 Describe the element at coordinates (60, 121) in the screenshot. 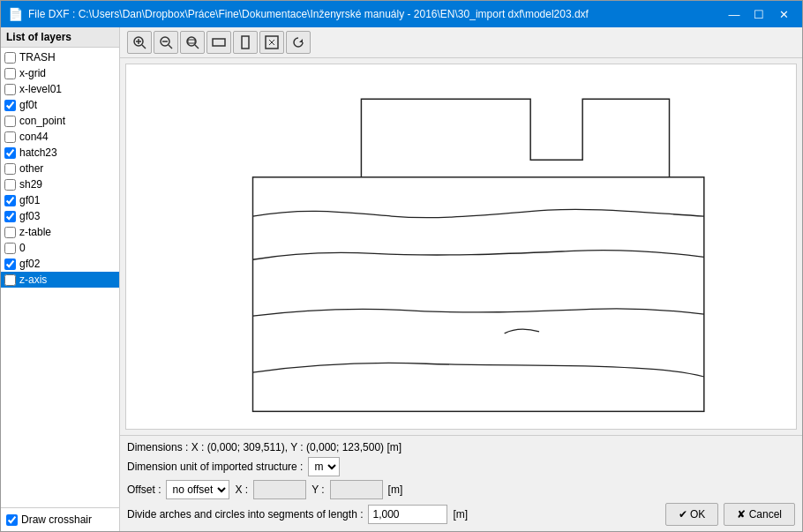

I see `layer-item: con_point` at that location.